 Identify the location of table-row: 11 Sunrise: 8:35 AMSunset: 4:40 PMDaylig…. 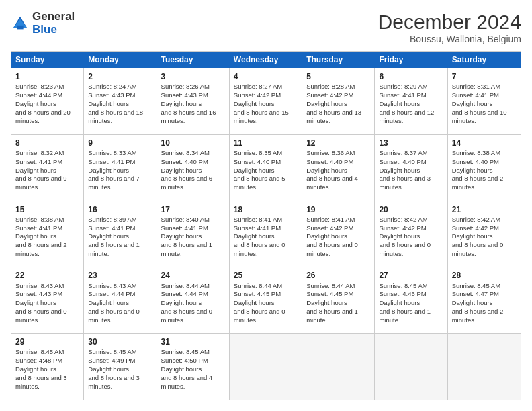
(266, 168).